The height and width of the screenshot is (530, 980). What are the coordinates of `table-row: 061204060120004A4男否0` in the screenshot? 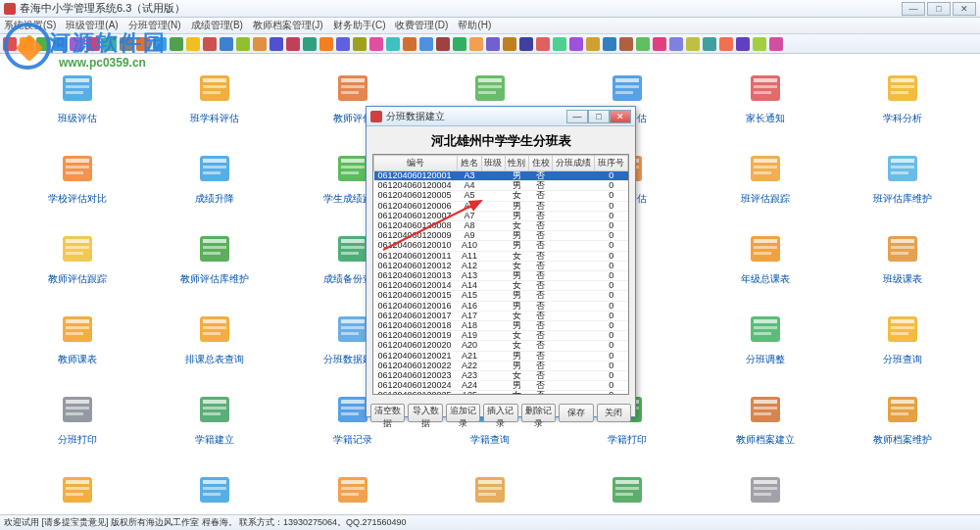 It's located at (502, 186).